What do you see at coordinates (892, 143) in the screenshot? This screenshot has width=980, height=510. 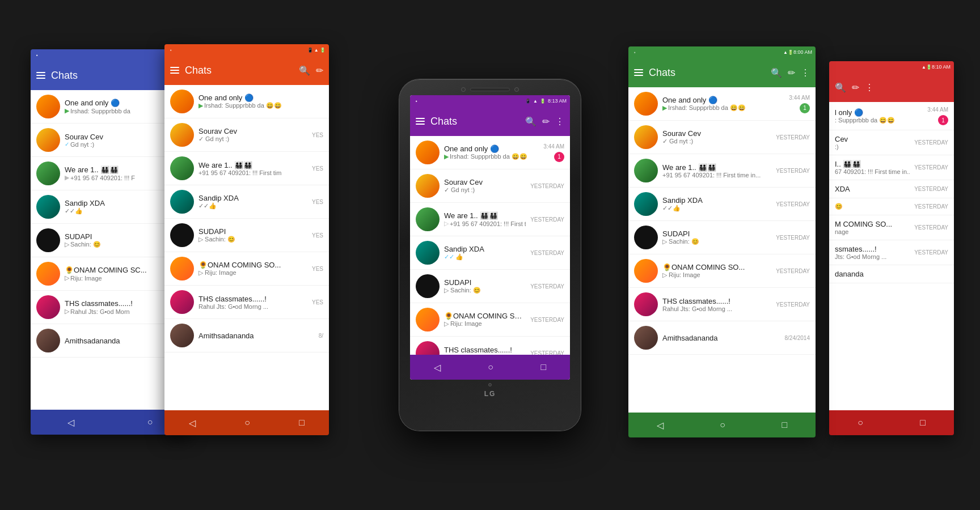 I see `chat-item: Cev:) YESTERDAY` at bounding box center [892, 143].